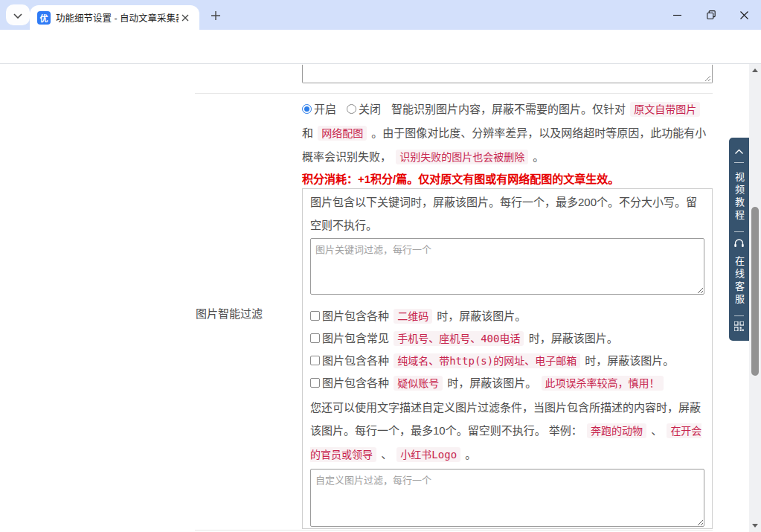 The width and height of the screenshot is (761, 532). Describe the element at coordinates (309, 132) in the screenshot. I see `text-segment: 和` at that location.